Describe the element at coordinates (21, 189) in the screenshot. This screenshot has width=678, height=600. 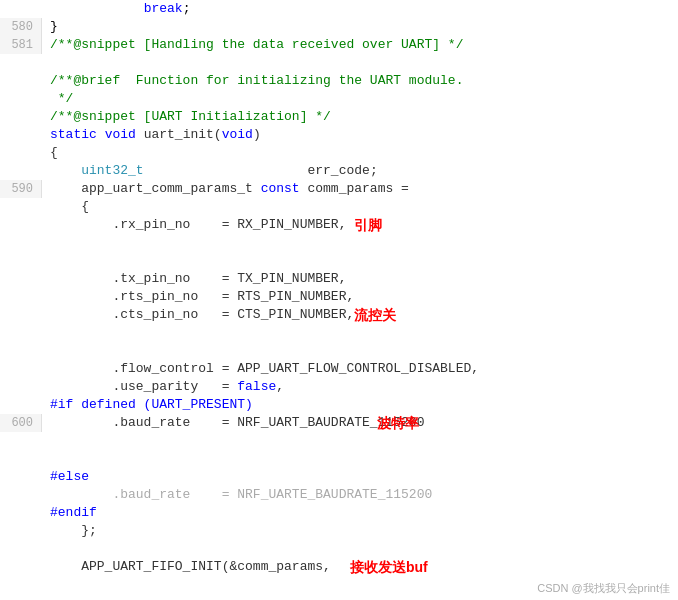
I see `line-number: 590` at that location.